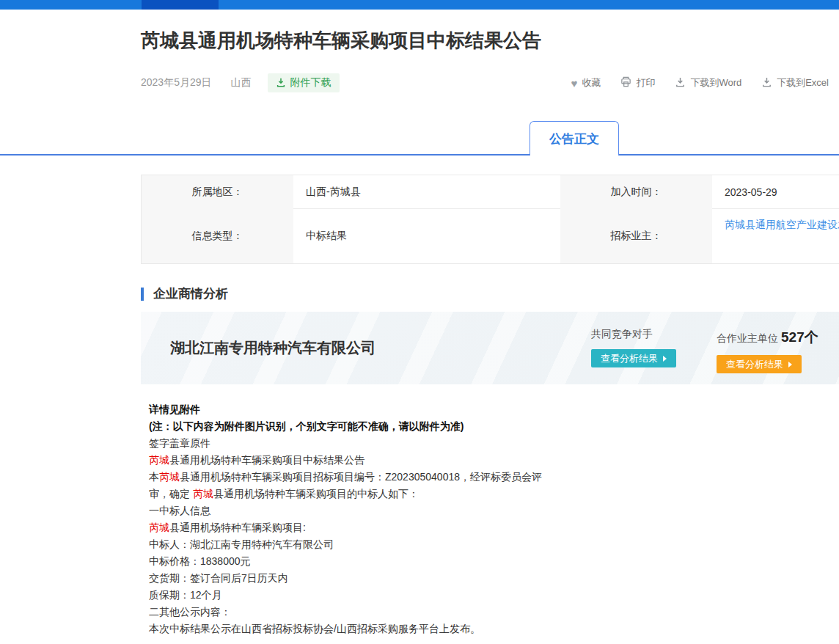 Image resolution: width=839 pixels, height=644 pixels. I want to click on info-label-type: 信息类型：, so click(217, 236).